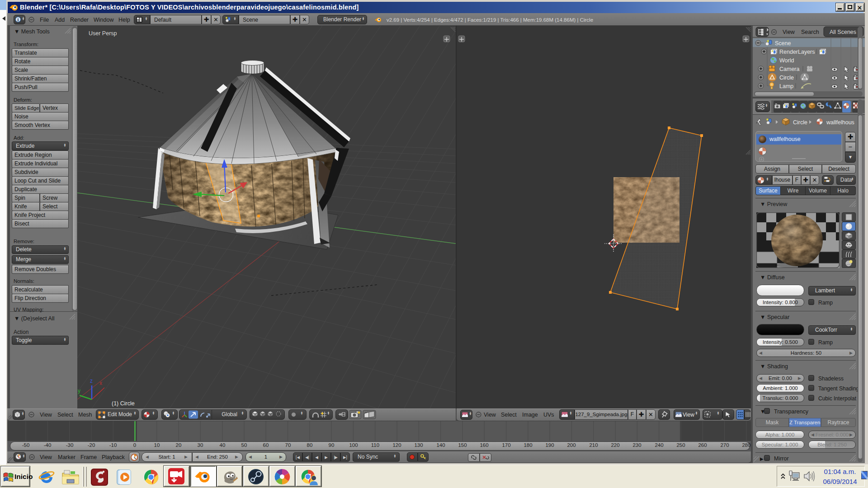 Image resolution: width=868 pixels, height=488 pixels. I want to click on svg-text: World, so click(787, 61).